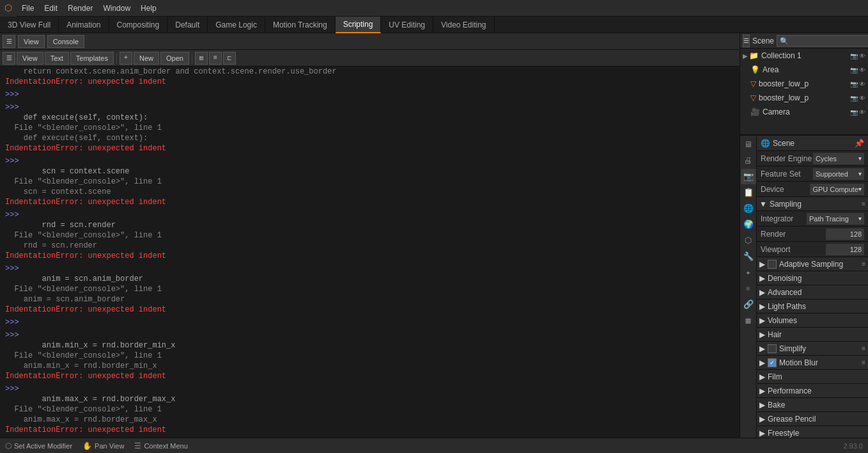 Image resolution: width=868 pixels, height=453 pixels. Describe the element at coordinates (822, 41) in the screenshot. I see `outliner-search-input` at that location.